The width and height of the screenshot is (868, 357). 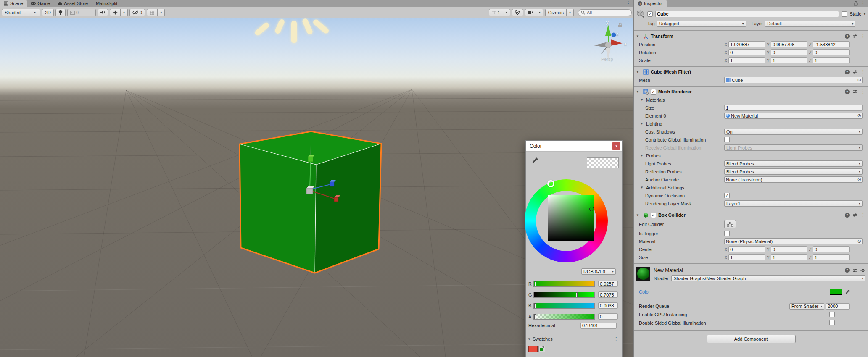 What do you see at coordinates (747, 249) in the screenshot?
I see `center-x-input` at bounding box center [747, 249].